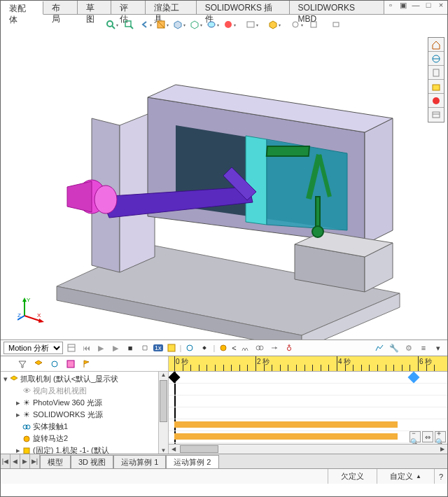  What do you see at coordinates (55, 364) in the screenshot?
I see `view-key-icon` at bounding box center [55, 364].